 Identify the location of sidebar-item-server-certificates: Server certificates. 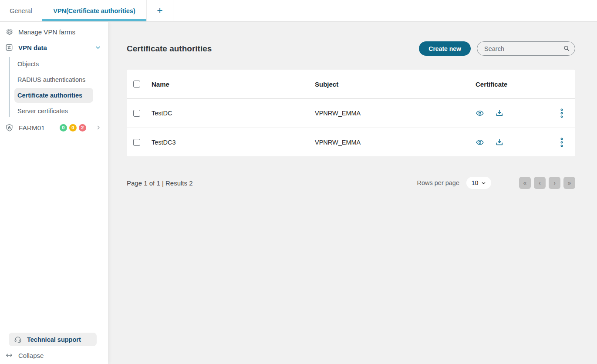
(54, 111).